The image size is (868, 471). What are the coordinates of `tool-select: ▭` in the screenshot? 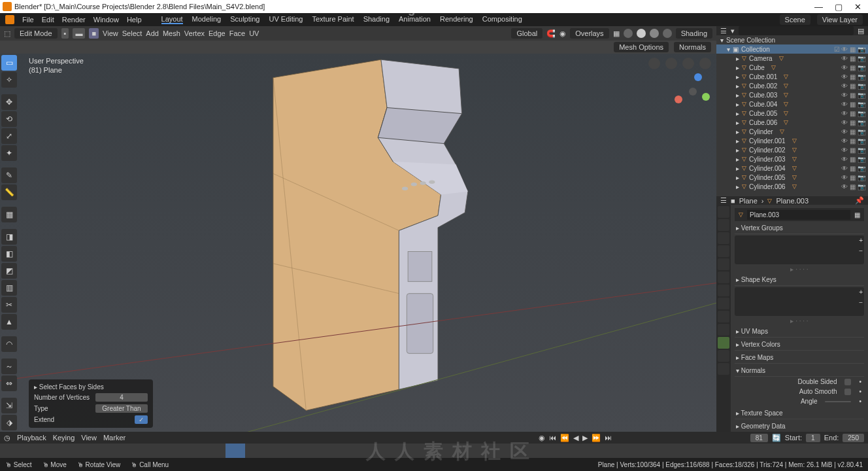 It's located at (9, 63).